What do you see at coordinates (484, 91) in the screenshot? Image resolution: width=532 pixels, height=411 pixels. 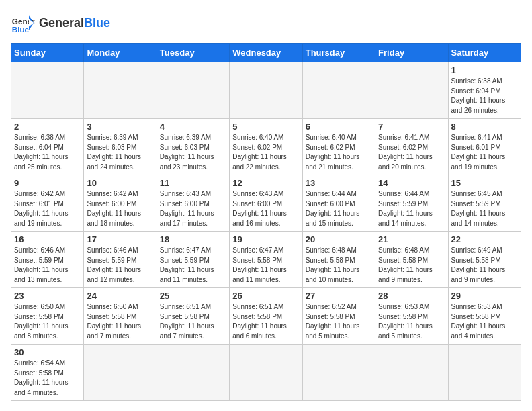 I see `calendar-cell: 1Sunrise: 6:38 AM Sunset: 6:04 PM Daylig…` at bounding box center [484, 91].